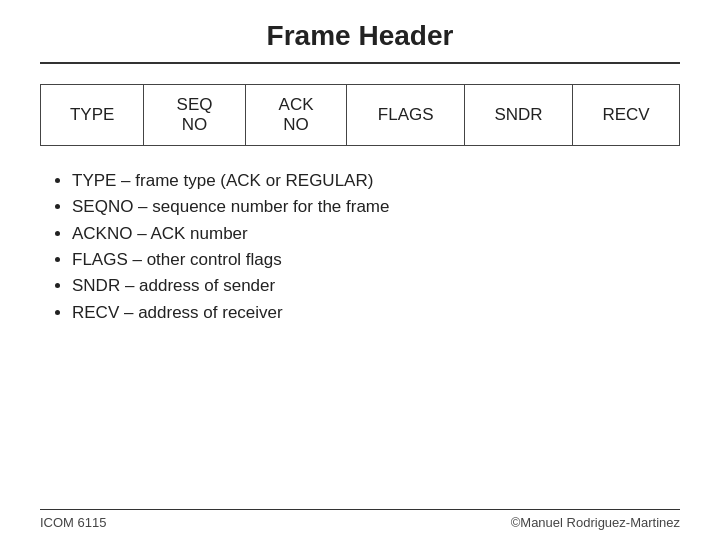  I want to click on page-title: Frame Header, so click(360, 36).